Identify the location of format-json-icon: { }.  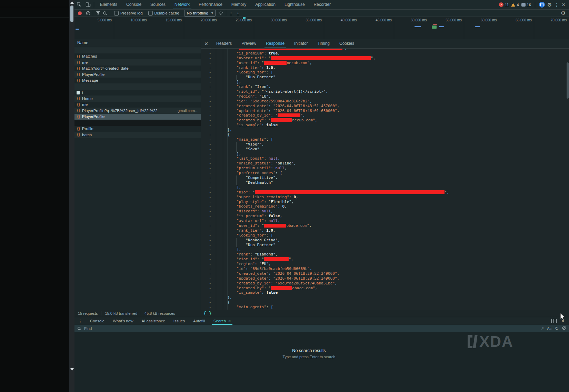
(208, 313).